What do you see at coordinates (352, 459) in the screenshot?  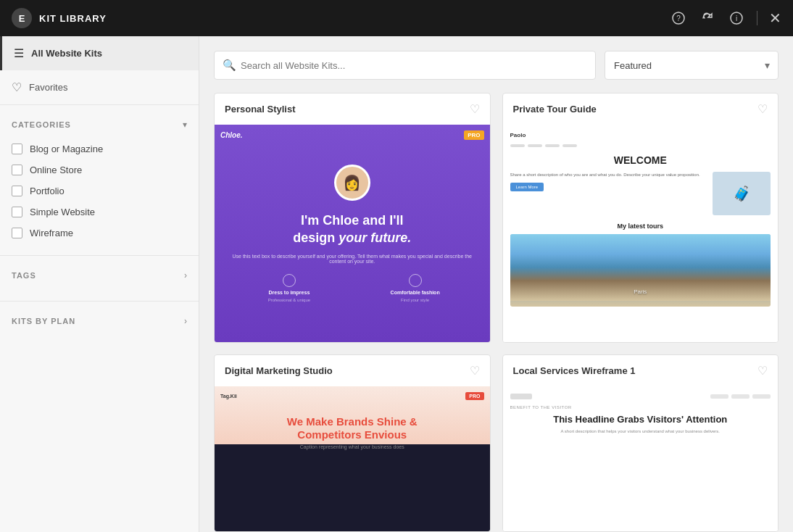 I see `kit-card-preview-dm: Tag.Kii PRO We Make Brands Shine &Compet…` at bounding box center [352, 459].